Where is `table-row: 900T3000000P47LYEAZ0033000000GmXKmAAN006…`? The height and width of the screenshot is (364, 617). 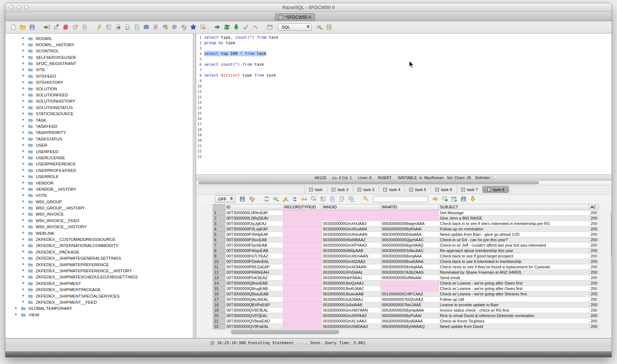
table-row: 900T3000000P47LYEAZ0033000000GmXKmAAN006… is located at coordinates (406, 256).